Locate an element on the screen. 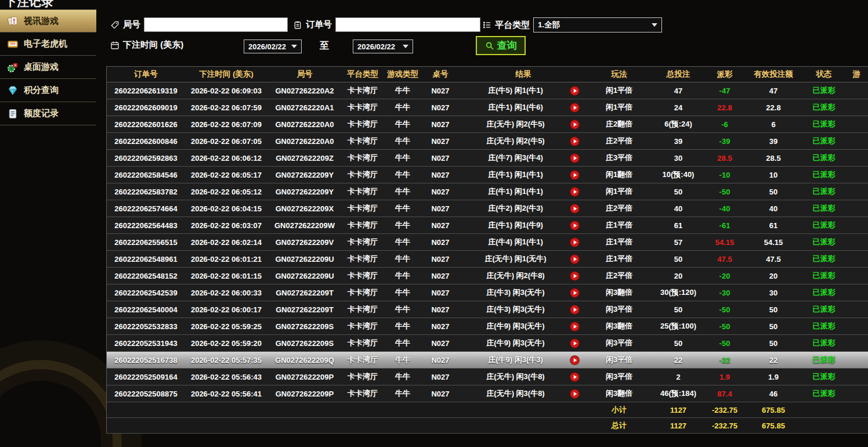 The height and width of the screenshot is (447, 868). platform-select: 1.全部 is located at coordinates (598, 25).